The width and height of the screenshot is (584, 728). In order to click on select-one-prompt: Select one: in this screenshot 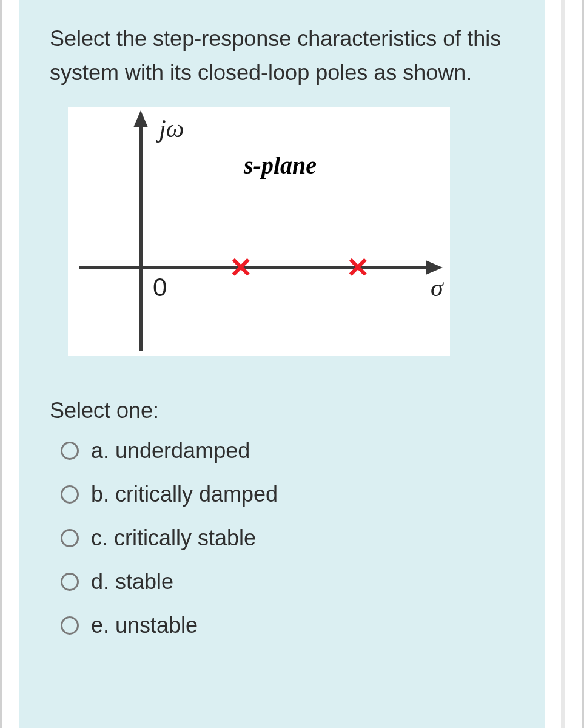, I will do `click(283, 411)`.